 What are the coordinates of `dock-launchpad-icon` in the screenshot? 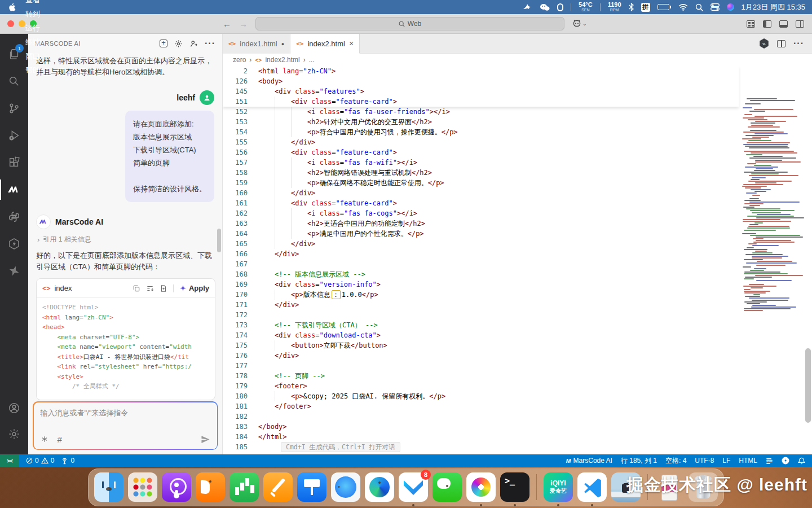 It's located at (143, 487).